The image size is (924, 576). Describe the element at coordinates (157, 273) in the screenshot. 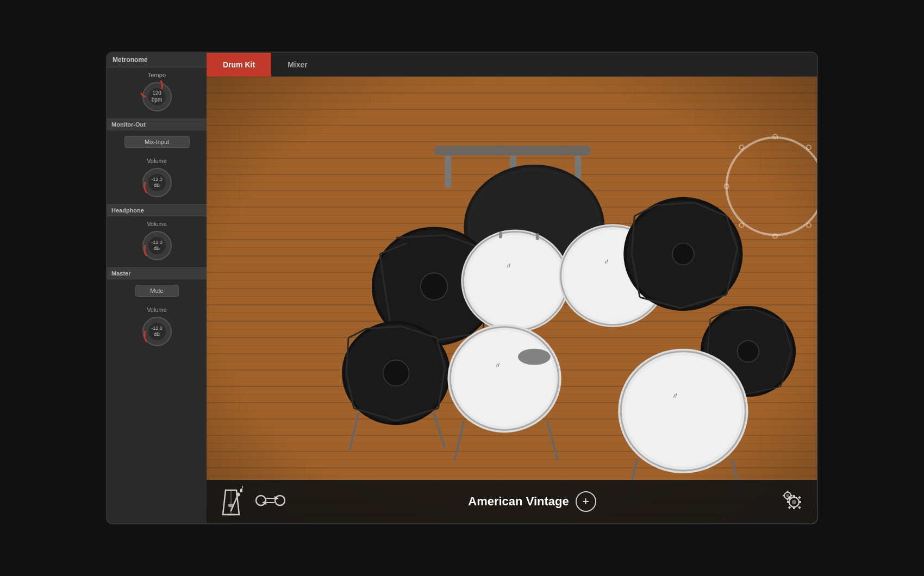

I see `master-section-label: Master` at that location.